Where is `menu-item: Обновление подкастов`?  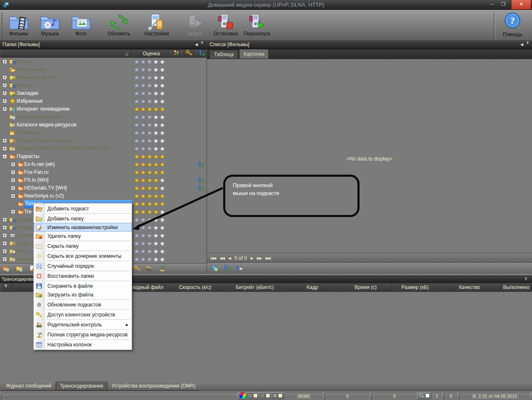 menu-item: Обновление подкастов is located at coordinates (83, 304).